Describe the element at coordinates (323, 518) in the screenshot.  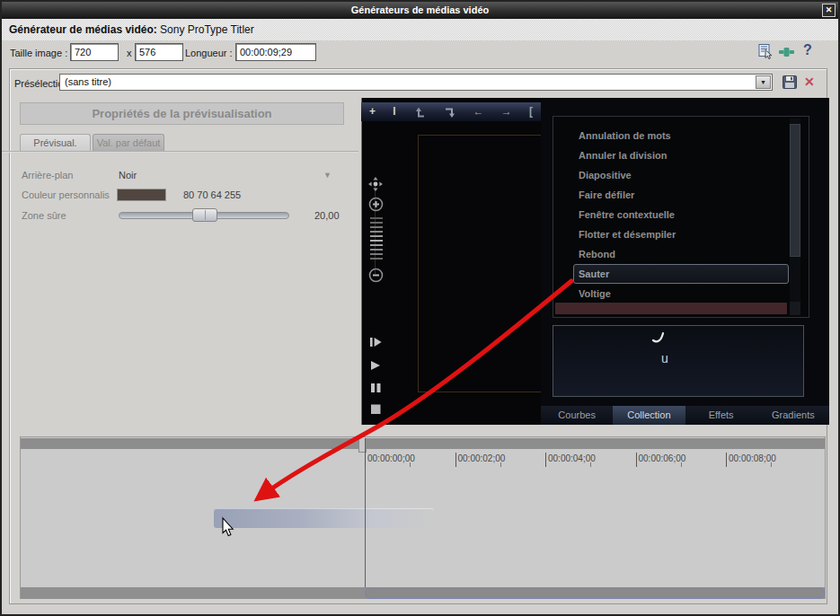
I see `dropped-event-bar` at that location.